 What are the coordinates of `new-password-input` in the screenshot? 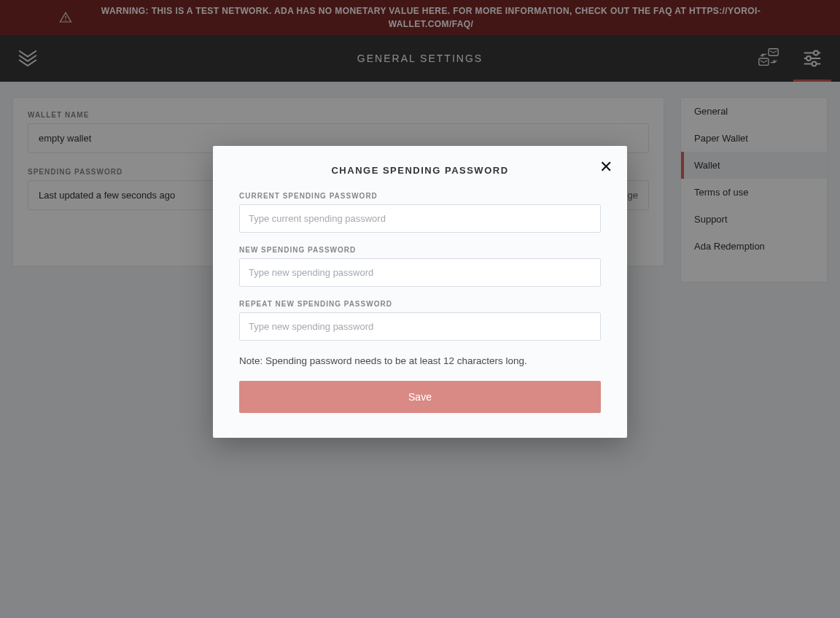 It's located at (420, 273).